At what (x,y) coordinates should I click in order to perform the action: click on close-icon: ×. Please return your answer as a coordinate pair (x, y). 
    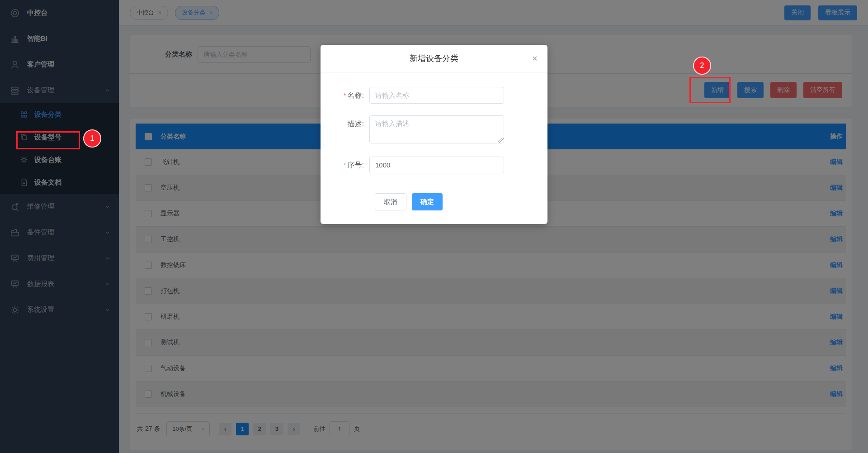
    Looking at the image, I should click on (535, 58).